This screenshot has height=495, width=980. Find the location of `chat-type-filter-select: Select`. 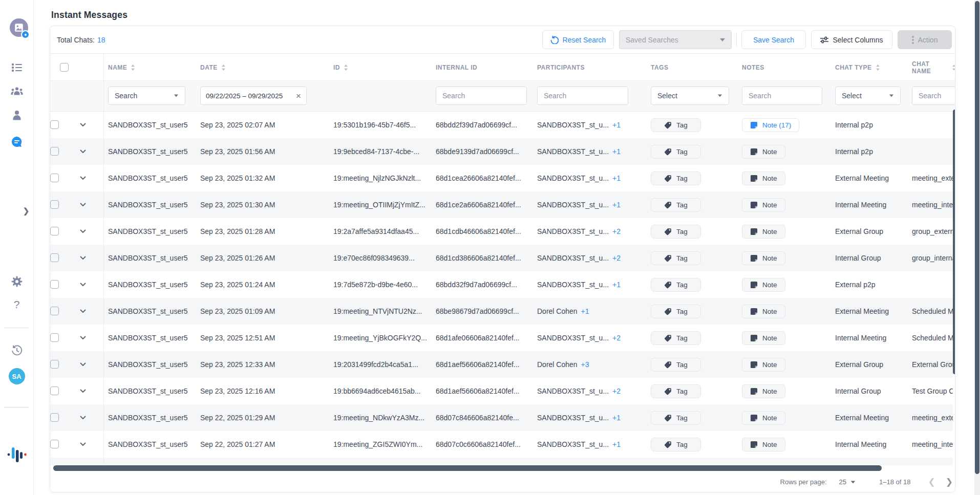

chat-type-filter-select: Select is located at coordinates (868, 96).